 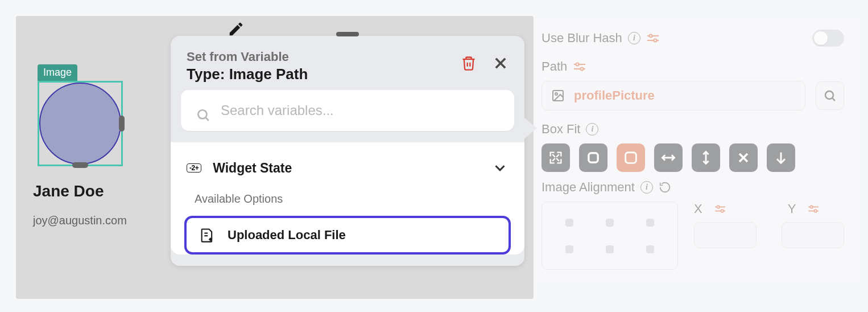 I want to click on section-widget-state: -2+ Widget State, so click(x=348, y=168).